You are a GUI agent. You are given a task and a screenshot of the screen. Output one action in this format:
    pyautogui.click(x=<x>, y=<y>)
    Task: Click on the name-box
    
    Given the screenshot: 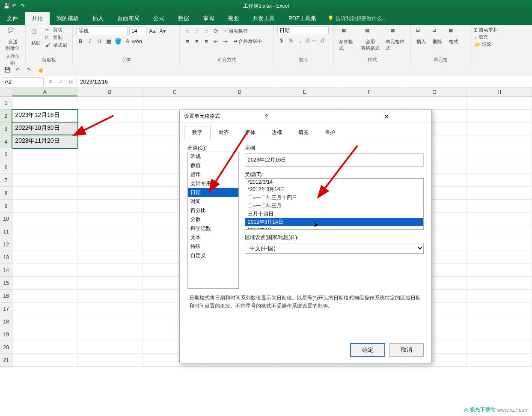 What is the action you would take?
    pyautogui.click(x=23, y=81)
    